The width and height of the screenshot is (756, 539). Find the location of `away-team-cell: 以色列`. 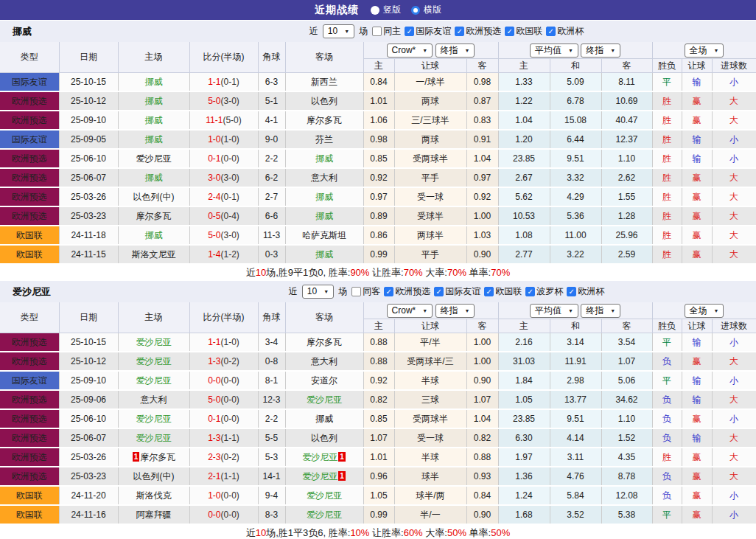

away-team-cell: 以色列 is located at coordinates (324, 438).